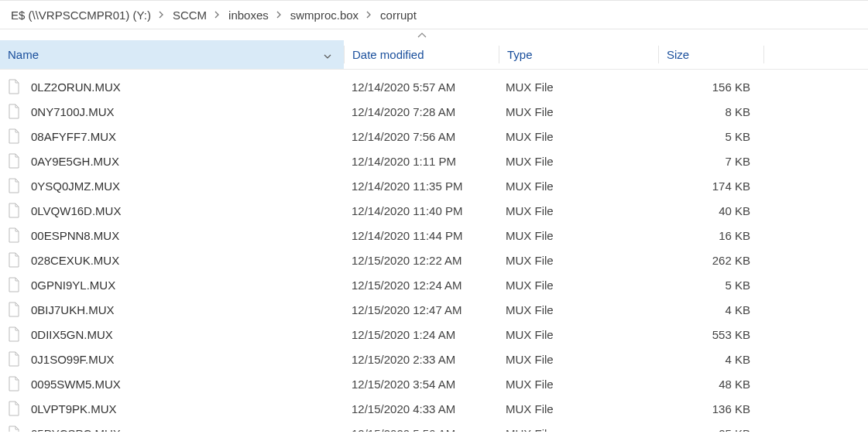  Describe the element at coordinates (520, 54) in the screenshot. I see `column-label: Type` at that location.